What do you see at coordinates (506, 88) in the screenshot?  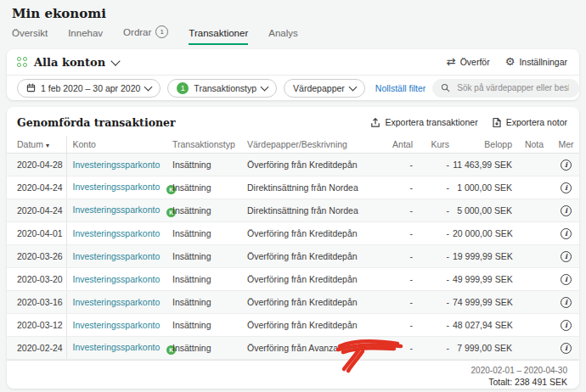 I see `search-pill` at bounding box center [506, 88].